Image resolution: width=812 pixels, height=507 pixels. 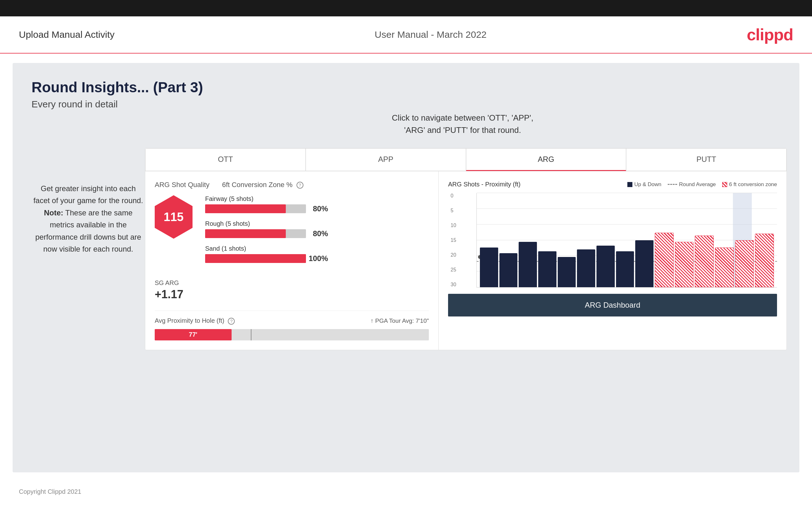 I want to click on pga-avg: ↑ PGA Tour Avg: 7'10", so click(x=400, y=321).